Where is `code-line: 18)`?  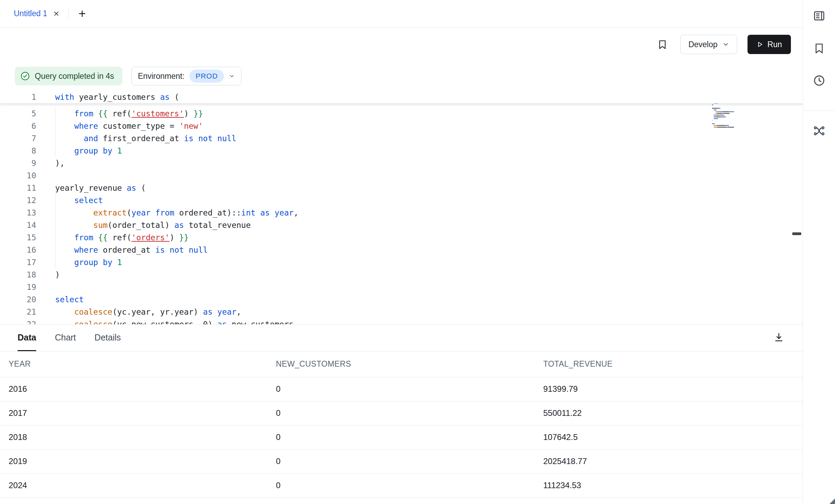 code-line: 18) is located at coordinates (401, 275).